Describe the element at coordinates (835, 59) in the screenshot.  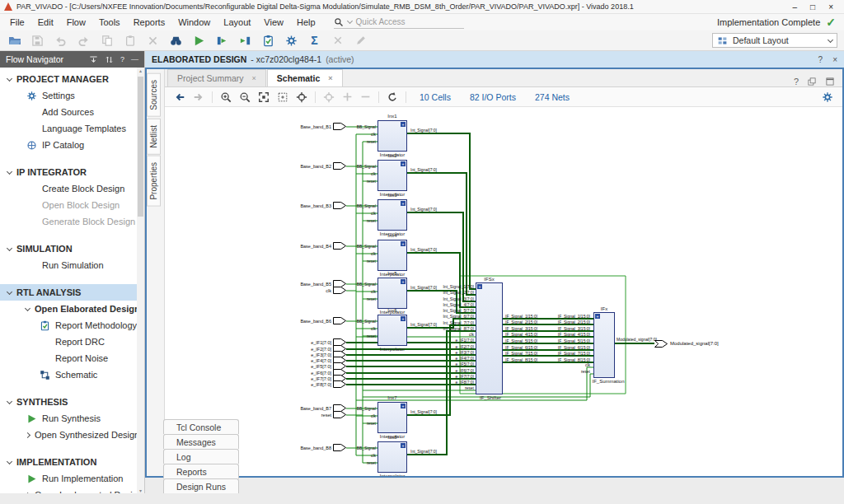
I see `close-design-icon: ×` at that location.